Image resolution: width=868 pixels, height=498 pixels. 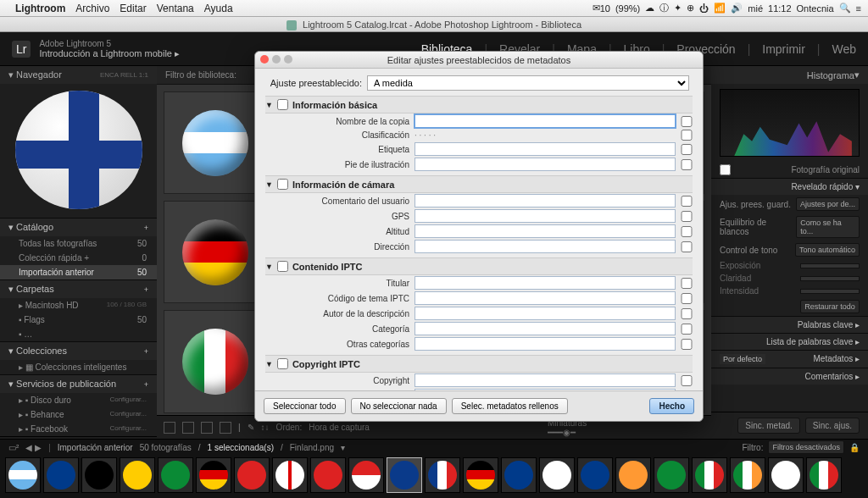 I want to click on publish-header: ▾ Servicios de publicación+, so click(x=78, y=385).